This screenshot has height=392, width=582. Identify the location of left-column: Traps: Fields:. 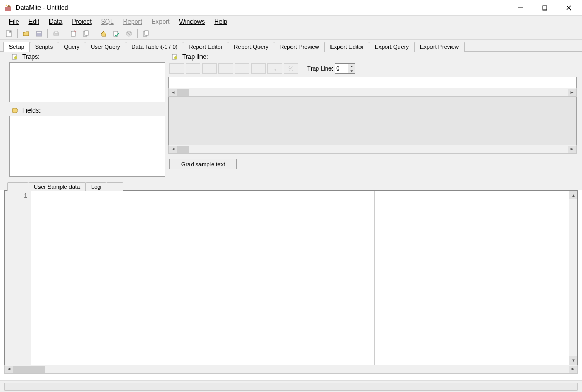
(84, 116).